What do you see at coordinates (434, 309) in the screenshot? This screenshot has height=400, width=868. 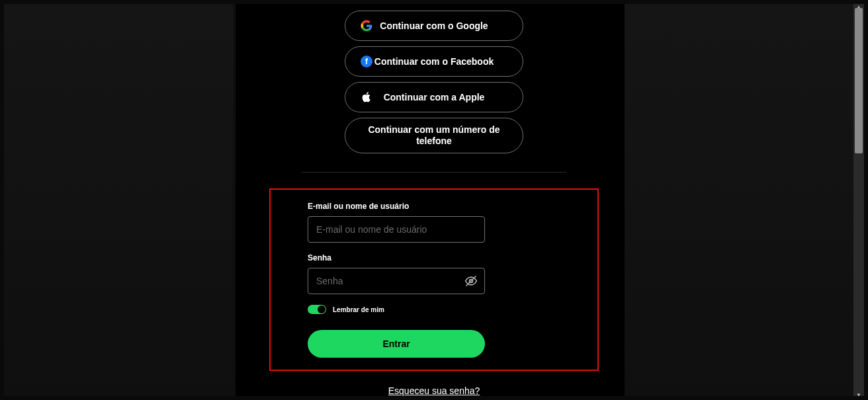 I see `remember-row: Lembrar de mim` at bounding box center [434, 309].